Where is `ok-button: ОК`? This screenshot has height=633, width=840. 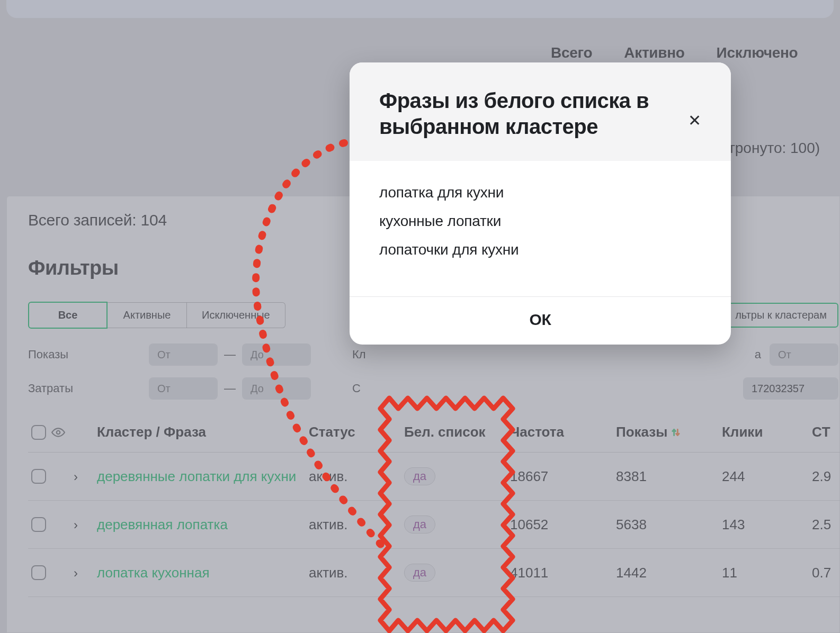
ok-button: ОК is located at coordinates (540, 320).